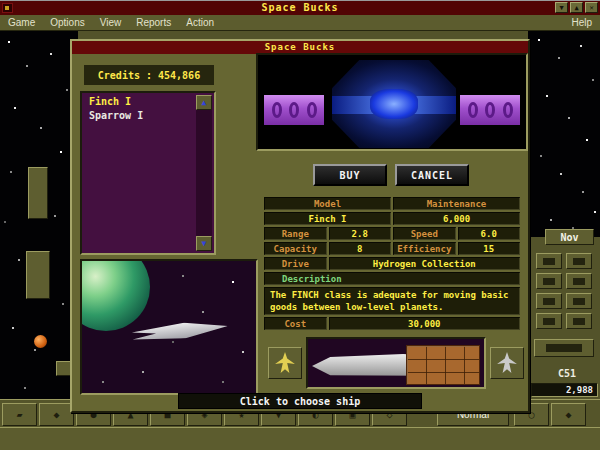 The width and height of the screenshot is (600, 450). Describe the element at coordinates (394, 104) in the screenshot. I see `ship-hull-image` at that location.